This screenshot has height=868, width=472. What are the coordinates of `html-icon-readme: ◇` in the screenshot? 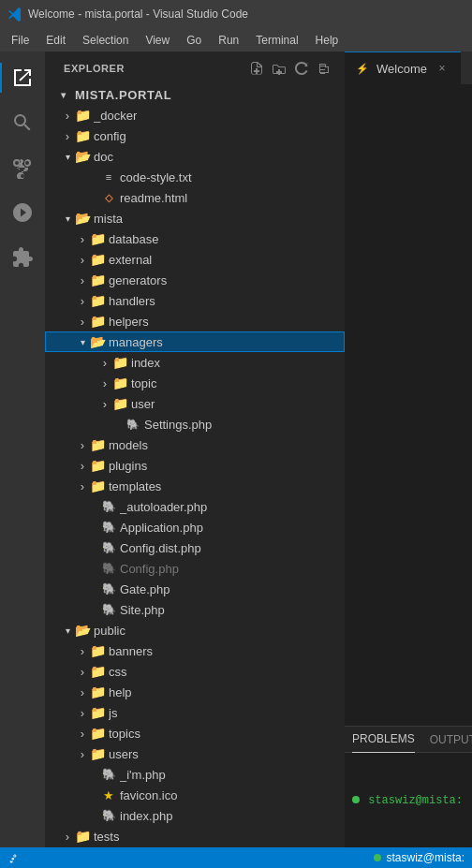 It's located at (109, 198).